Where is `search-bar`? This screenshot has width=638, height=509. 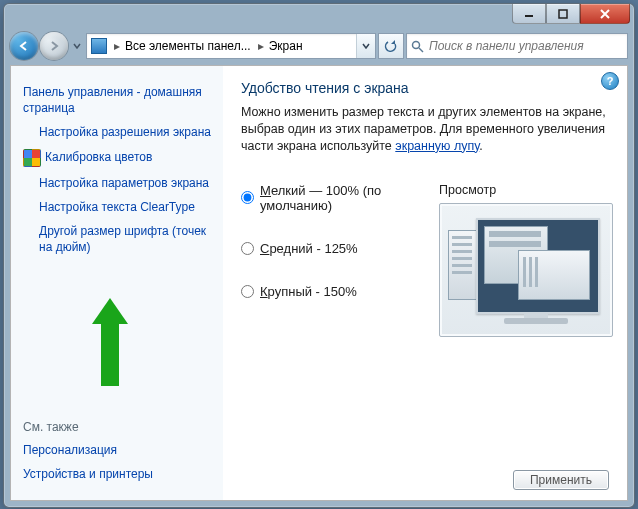 search-bar is located at coordinates (517, 46).